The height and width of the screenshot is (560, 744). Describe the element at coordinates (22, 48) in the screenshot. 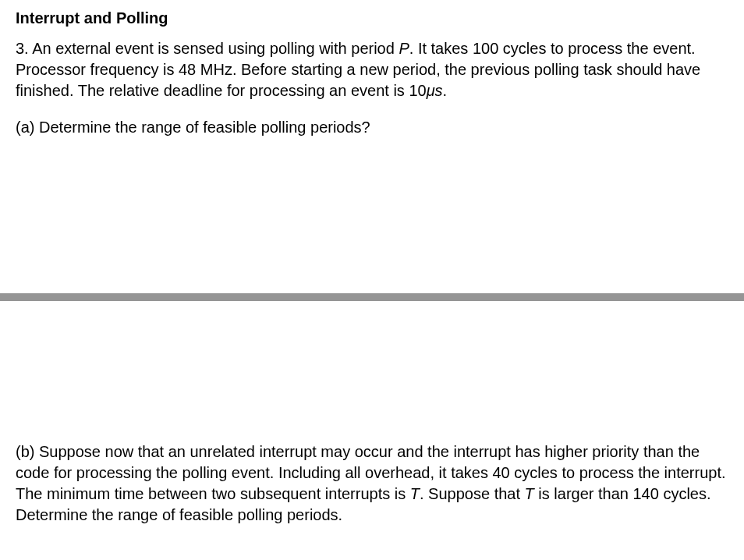

I see `question-number: 3.` at that location.